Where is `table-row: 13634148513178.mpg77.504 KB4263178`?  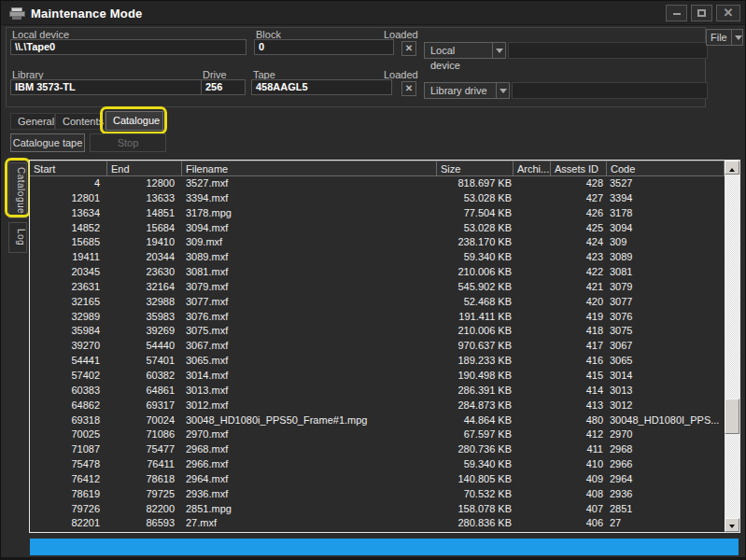
table-row: 13634148513178.mpg77.504 KB4263178 is located at coordinates (377, 214).